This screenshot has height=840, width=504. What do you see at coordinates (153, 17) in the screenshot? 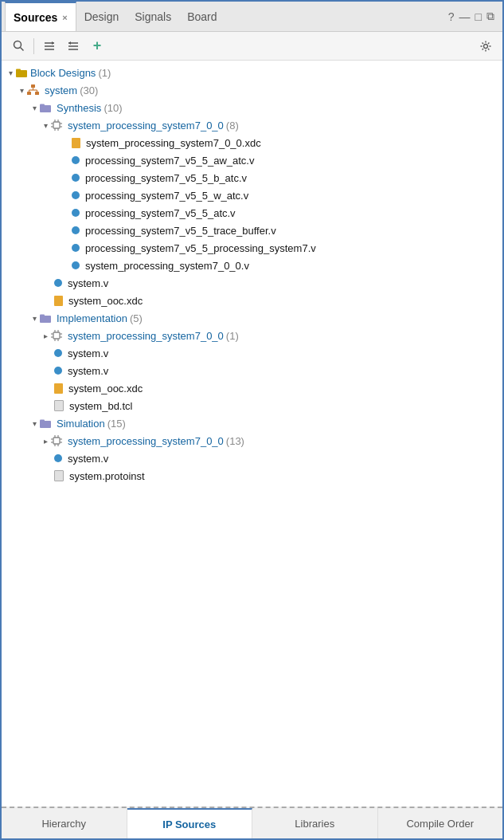
I see `tab-signals-label: Signals` at bounding box center [153, 17].